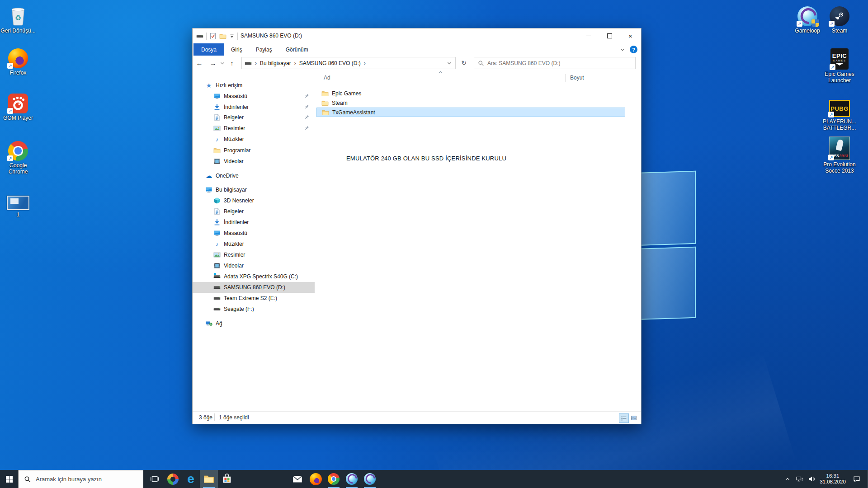 This screenshot has width=868, height=488. I want to click on file-row-steam: Steam, so click(471, 103).